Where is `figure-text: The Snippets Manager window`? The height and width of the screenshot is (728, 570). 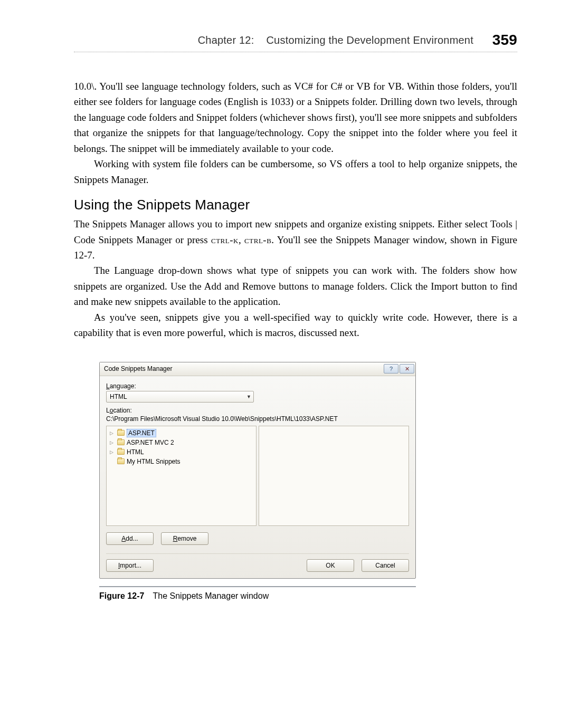
figure-text: The Snippets Manager window is located at coordinates (211, 596).